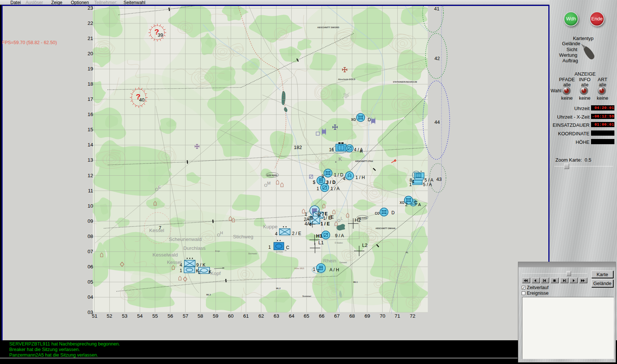 The height and width of the screenshot is (364, 617). I want to click on svg-text: 54, so click(140, 316).